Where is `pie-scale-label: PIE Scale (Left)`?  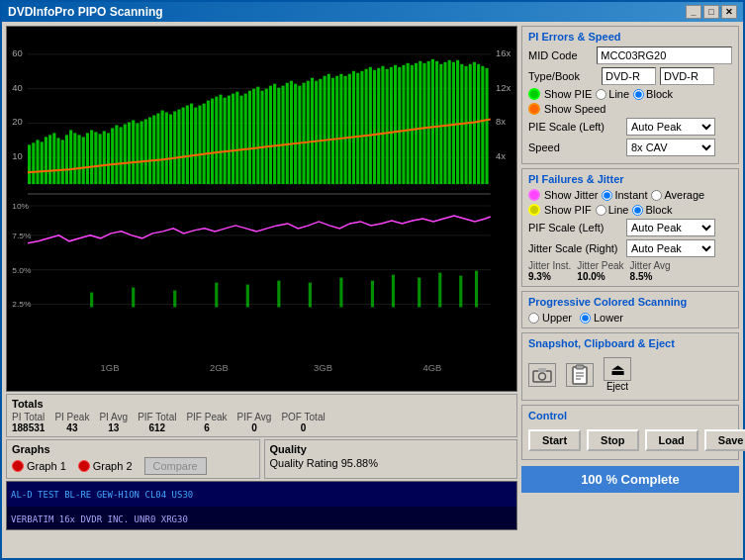
pie-scale-label: PIE Scale (Left) is located at coordinates (576, 127).